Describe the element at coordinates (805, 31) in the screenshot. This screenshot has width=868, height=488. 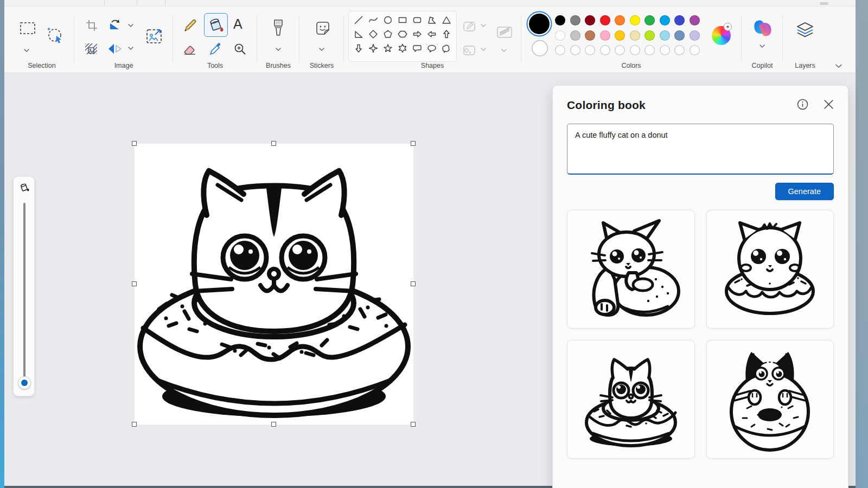
I see `layers-icon` at that location.